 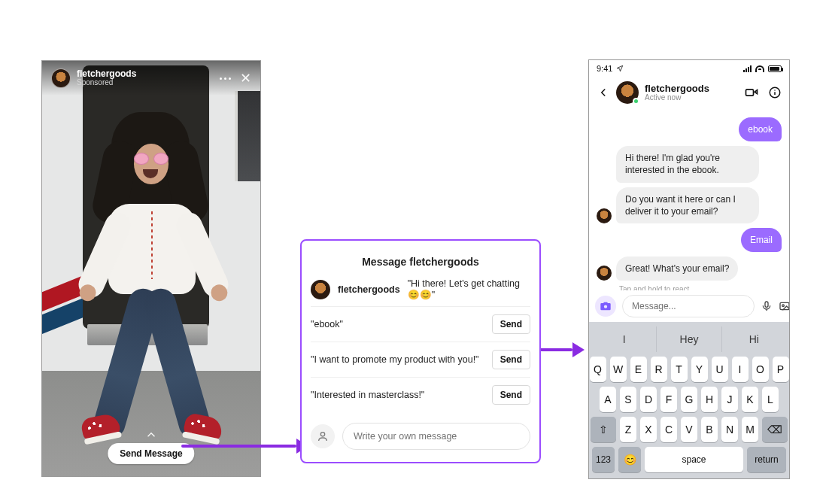 I want to click on suggestion: Hi, so click(x=754, y=339).